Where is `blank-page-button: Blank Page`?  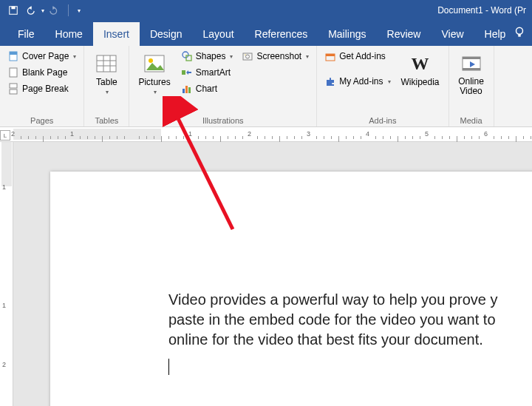
blank-page-button: Blank Page is located at coordinates (41, 72).